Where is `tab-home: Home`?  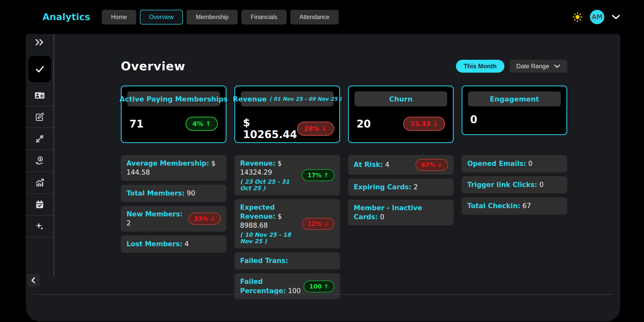
tab-home: Home is located at coordinates (119, 17).